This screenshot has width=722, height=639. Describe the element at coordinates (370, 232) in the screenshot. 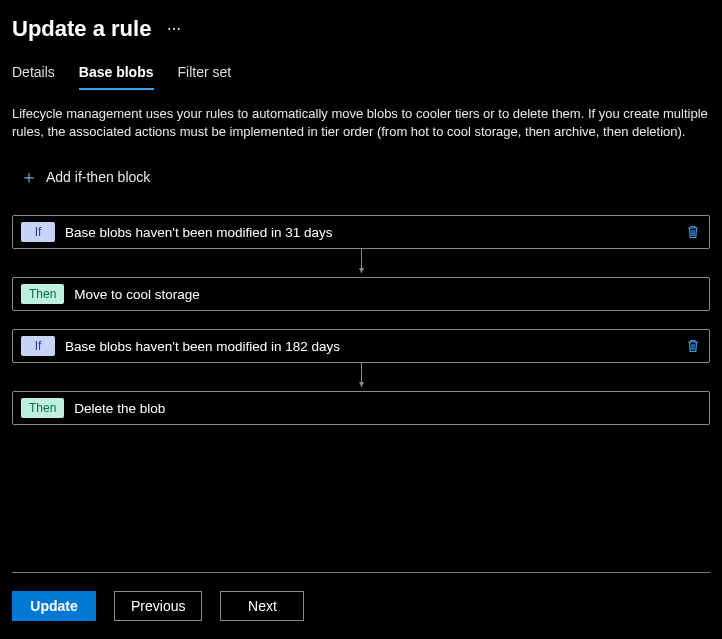

I see `if-condition-text: Base blobs haven't been modified in 31 d…` at that location.